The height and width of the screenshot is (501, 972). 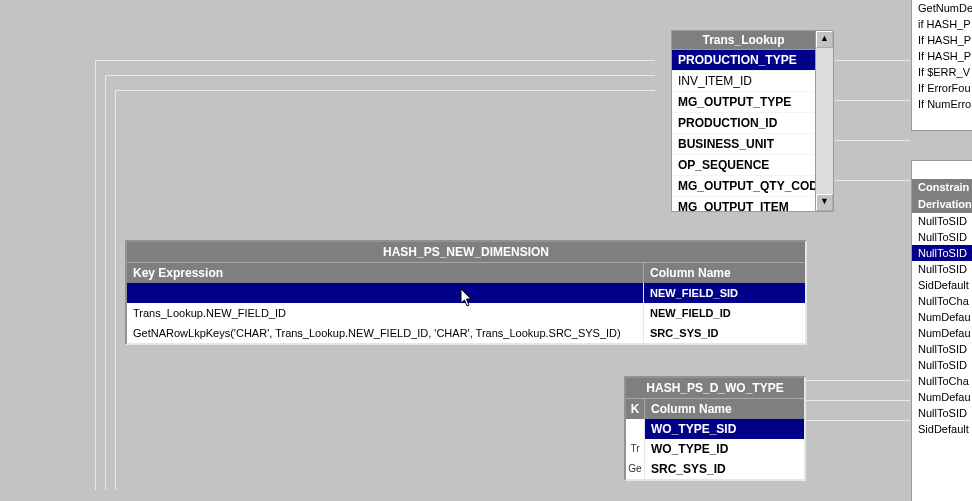 What do you see at coordinates (715, 429) in the screenshot?
I see `table-row: WO_TYPE_SID` at bounding box center [715, 429].